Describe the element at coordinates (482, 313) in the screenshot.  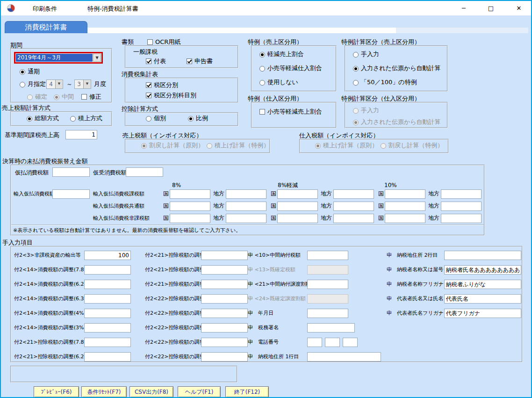
I see `representative-kana-input` at that location.